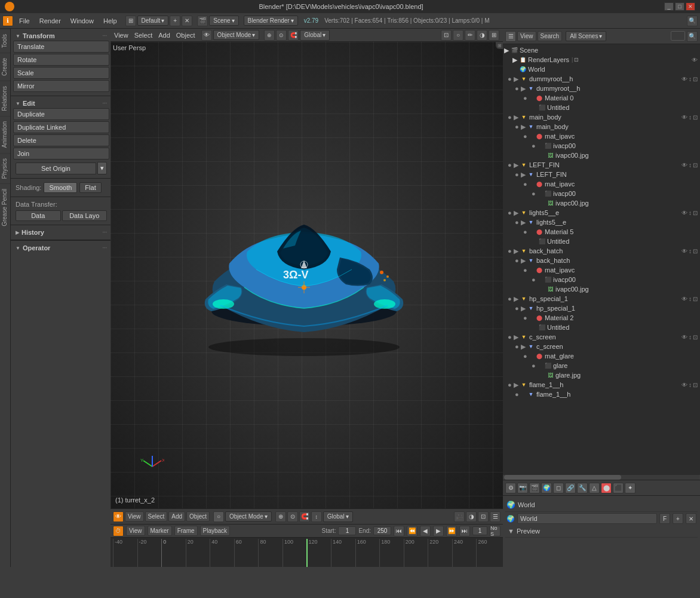 The height and width of the screenshot is (598, 700). I want to click on timeline-marker-menu: Marker, so click(160, 530).